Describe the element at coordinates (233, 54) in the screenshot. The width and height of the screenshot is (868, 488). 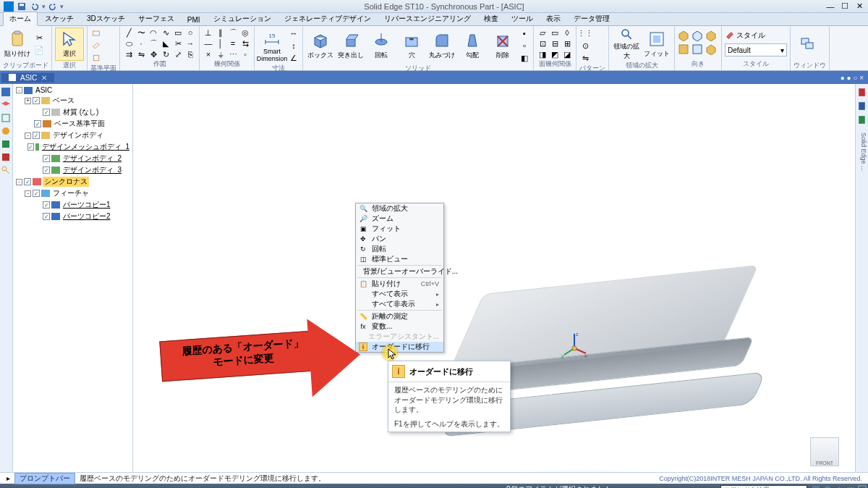
I see `colin-icon: ⋯` at that location.